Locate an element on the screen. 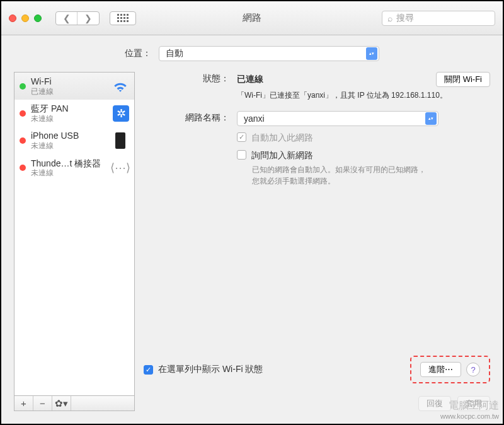 The height and width of the screenshot is (425, 504). window-title: 網路 is located at coordinates (252, 18).